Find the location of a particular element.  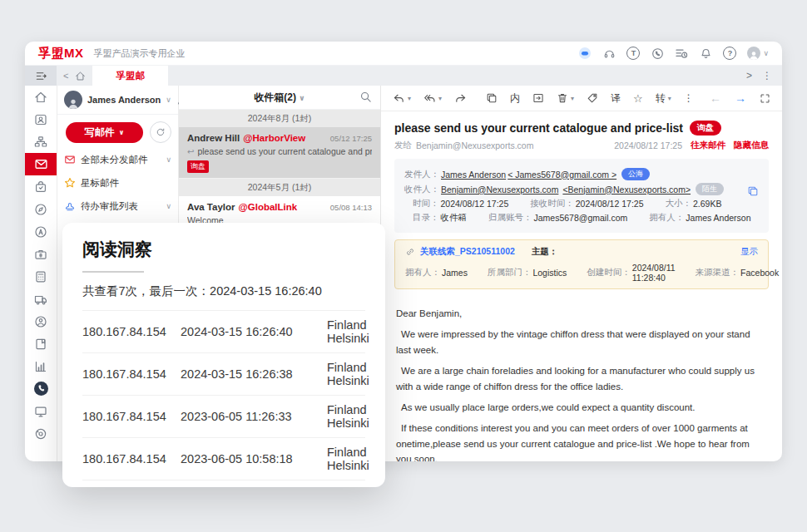

rail-item-video is located at coordinates (41, 411).